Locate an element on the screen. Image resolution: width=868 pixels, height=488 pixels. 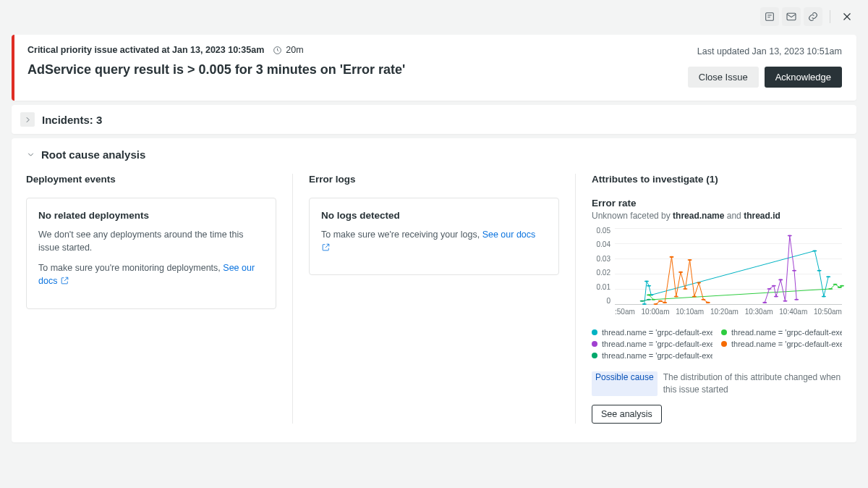
error-logs-title: Error logs is located at coordinates (434, 180).